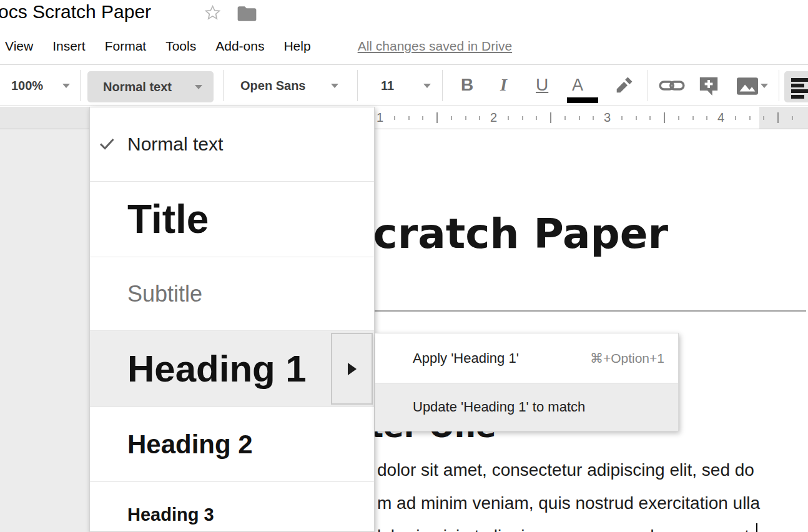  Describe the element at coordinates (69, 46) in the screenshot. I see `menu-insert: Insert` at that location.